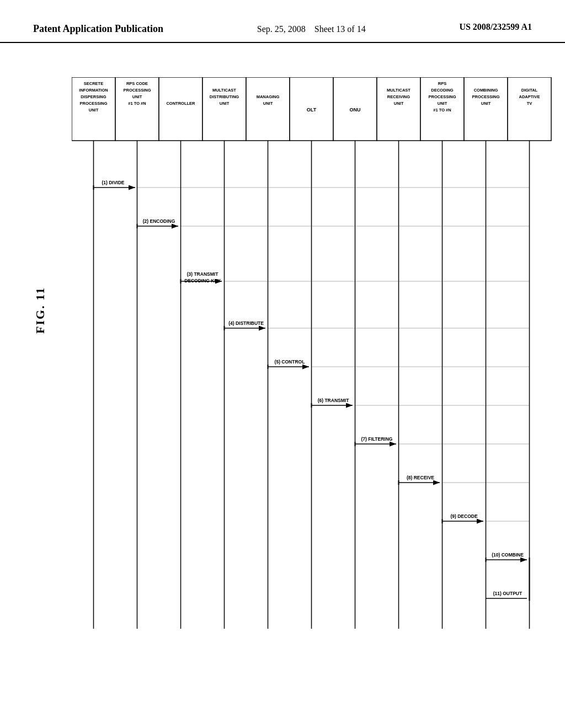  Describe the element at coordinates (203, 274) in the screenshot. I see `svg-text: (3) TRANSMIT` at that location.